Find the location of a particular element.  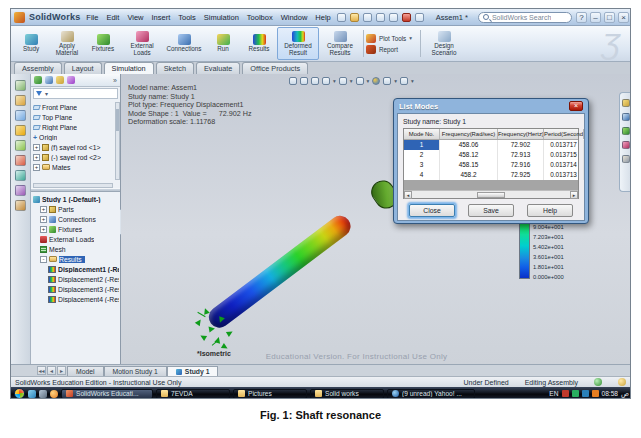

plot-item-displacement4: Displacement4 (-Res dis is located at coordinates (84, 299).